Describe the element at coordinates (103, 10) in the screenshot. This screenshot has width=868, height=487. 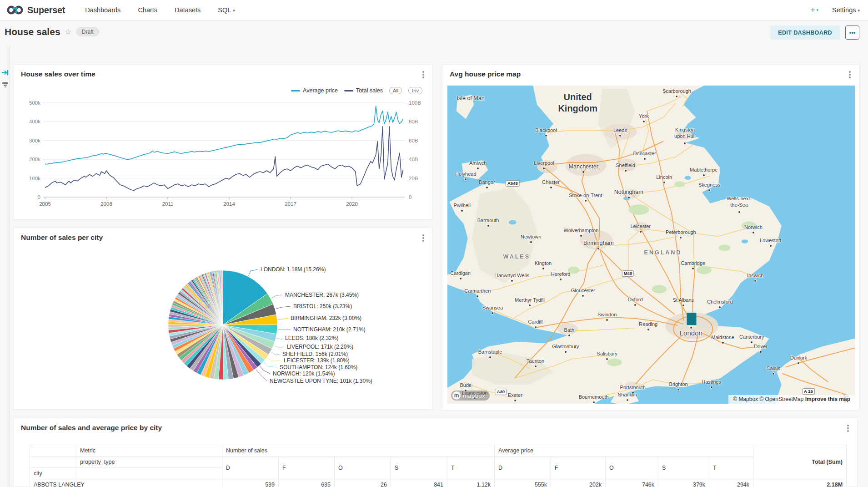
I see `nav-item-dashboards: Dashboards` at that location.